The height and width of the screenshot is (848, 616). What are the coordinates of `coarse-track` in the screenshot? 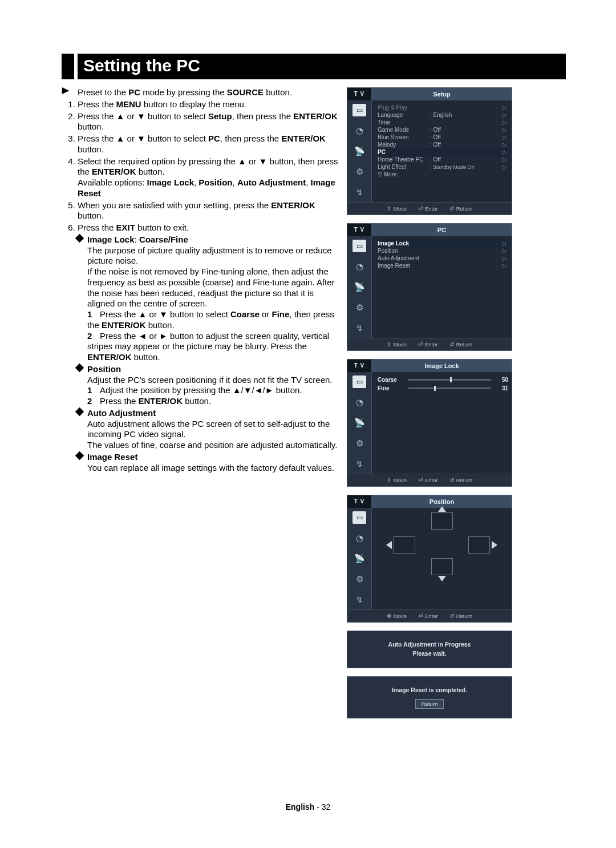 It's located at (449, 380).